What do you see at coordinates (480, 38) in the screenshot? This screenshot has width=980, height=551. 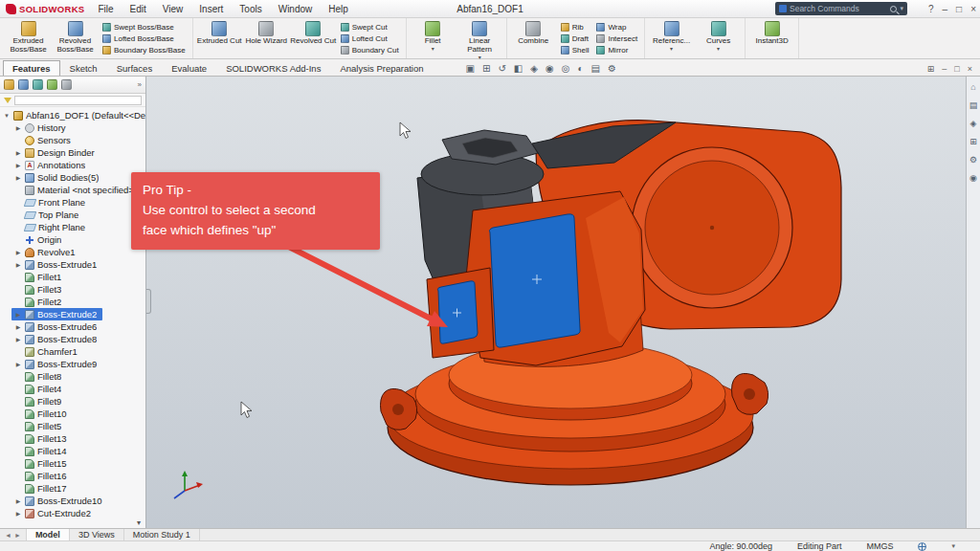 I see `linear-pattern-button: Linear Pattern` at bounding box center [480, 38].